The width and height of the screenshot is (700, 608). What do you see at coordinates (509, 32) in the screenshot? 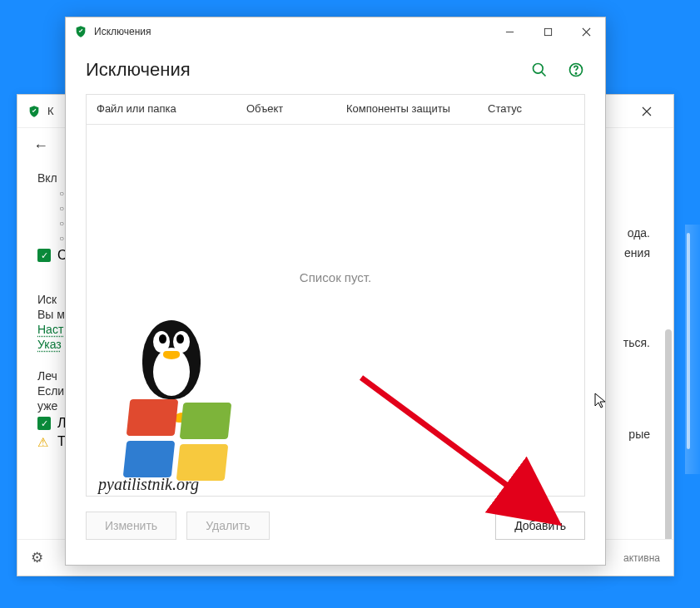
I see `minimize-button` at bounding box center [509, 32].